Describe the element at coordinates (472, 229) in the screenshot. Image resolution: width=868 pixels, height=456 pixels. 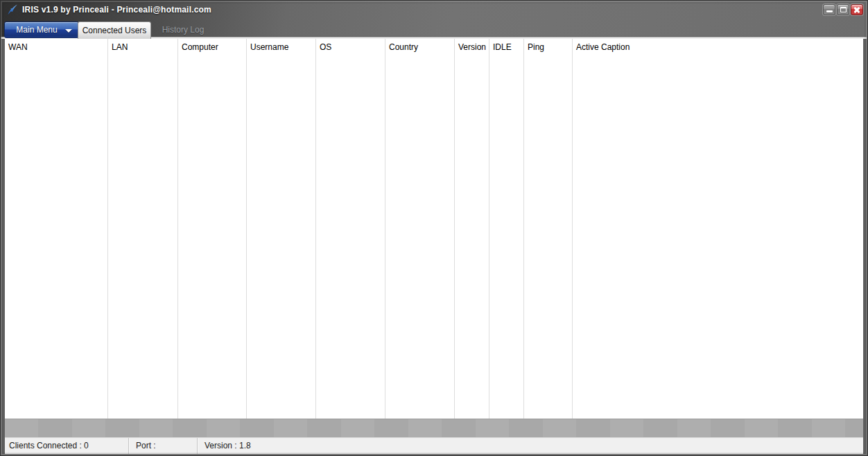
I see `column-version: Version` at that location.